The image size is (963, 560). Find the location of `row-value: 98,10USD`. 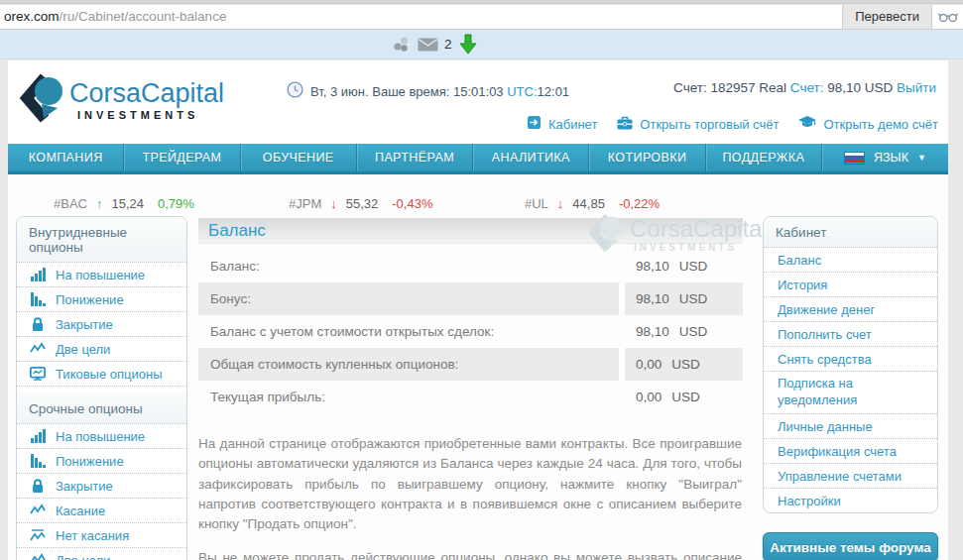

row-value: 98,10USD is located at coordinates (684, 299).